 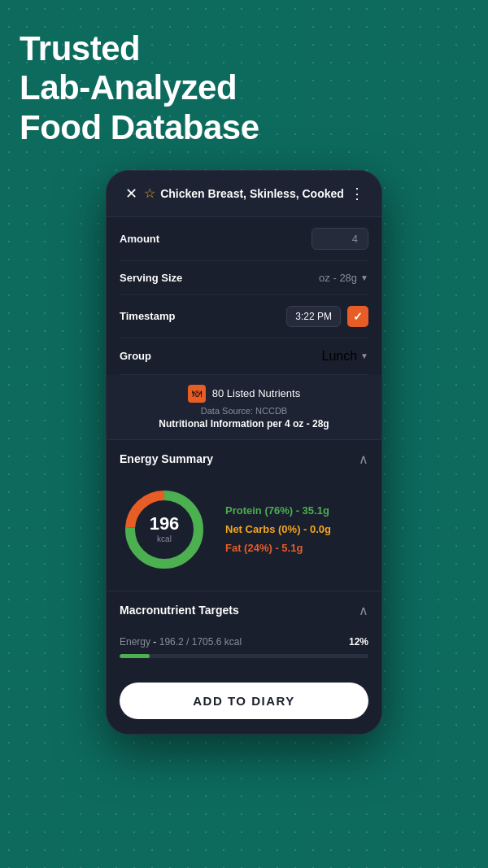 I want to click on group-label: Group, so click(x=135, y=356).